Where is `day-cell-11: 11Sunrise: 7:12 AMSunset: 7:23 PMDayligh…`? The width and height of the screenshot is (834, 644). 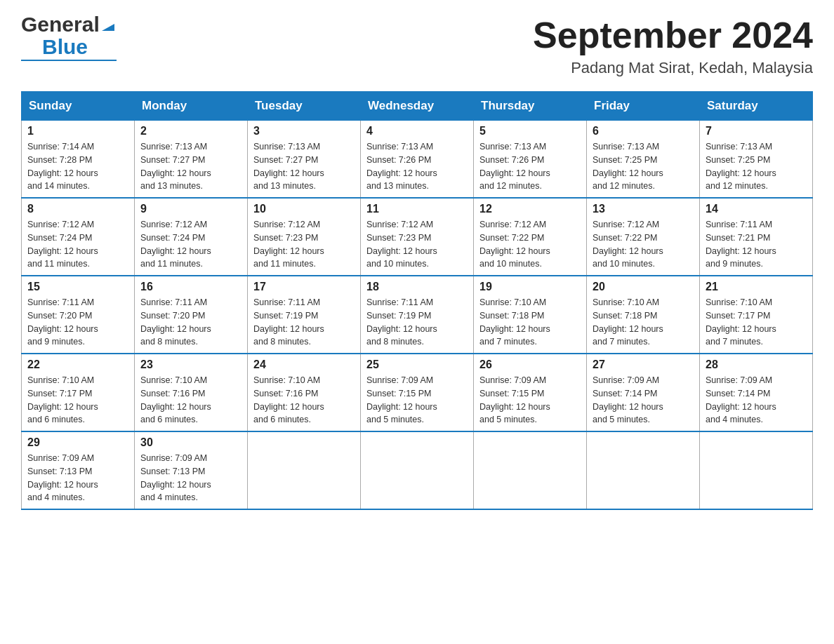
day-cell-11: 11Sunrise: 7:12 AMSunset: 7:23 PMDayligh… is located at coordinates (417, 237).